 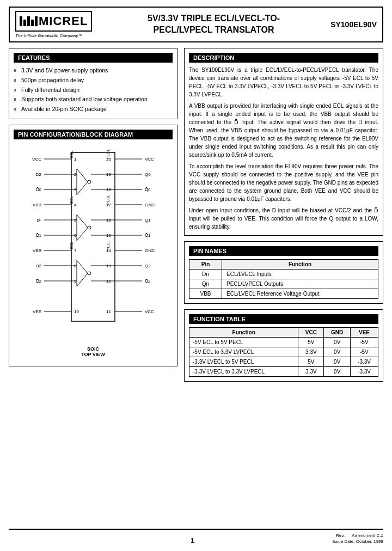 What do you see at coordinates (148, 235) in the screenshot?
I see `svg-text: Q̄1` at bounding box center [148, 235].